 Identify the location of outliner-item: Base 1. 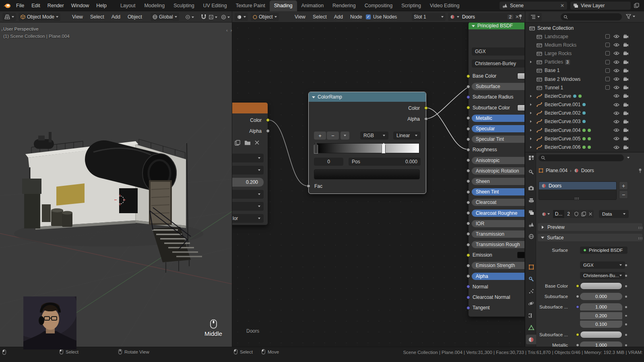
(584, 71).